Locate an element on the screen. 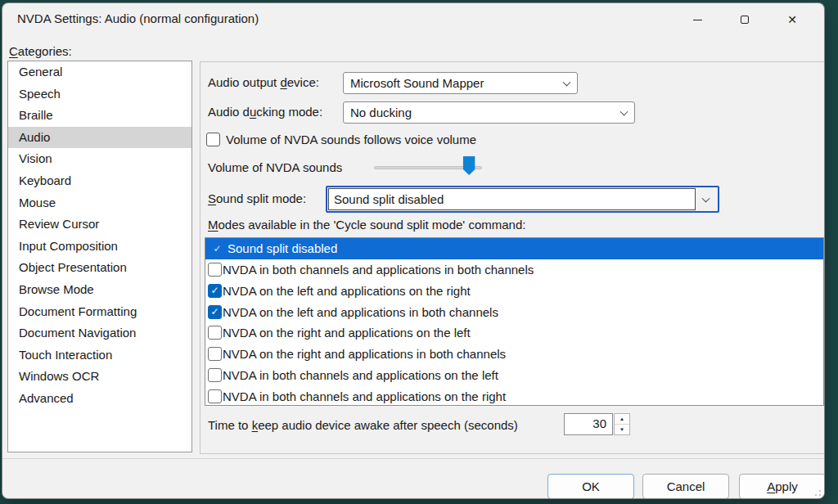 Image resolution: width=838 pixels, height=504 pixels. audio-output-label: Audio output device: is located at coordinates (264, 82).